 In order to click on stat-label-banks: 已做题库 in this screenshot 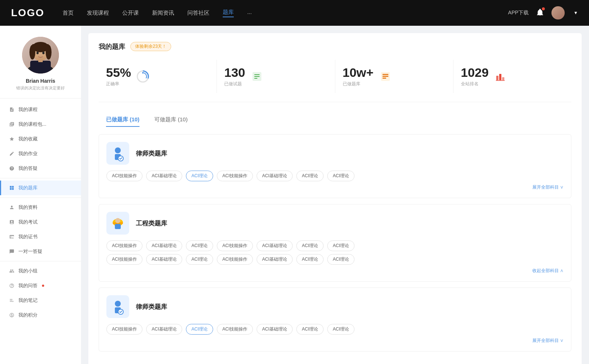, I will do `click(358, 84)`.